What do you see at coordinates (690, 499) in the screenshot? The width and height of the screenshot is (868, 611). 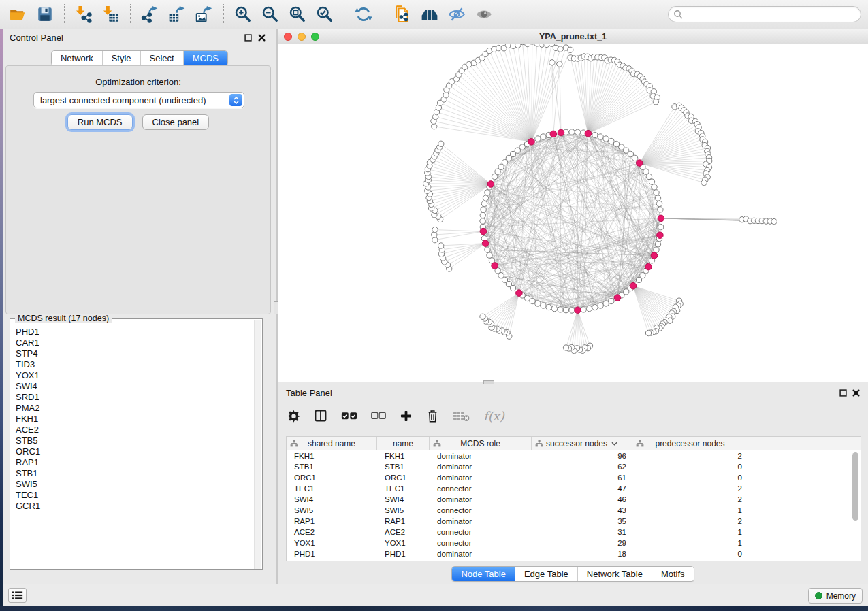 I see `table-cell: 2` at bounding box center [690, 499].